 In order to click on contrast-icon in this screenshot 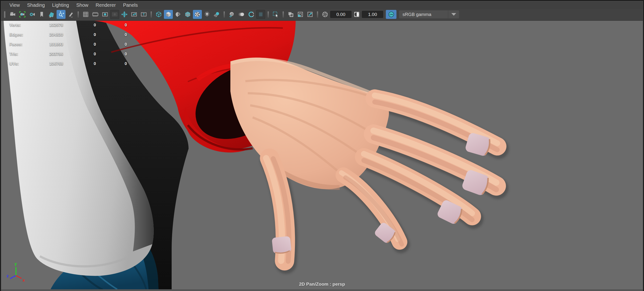, I will do `click(357, 14)`.